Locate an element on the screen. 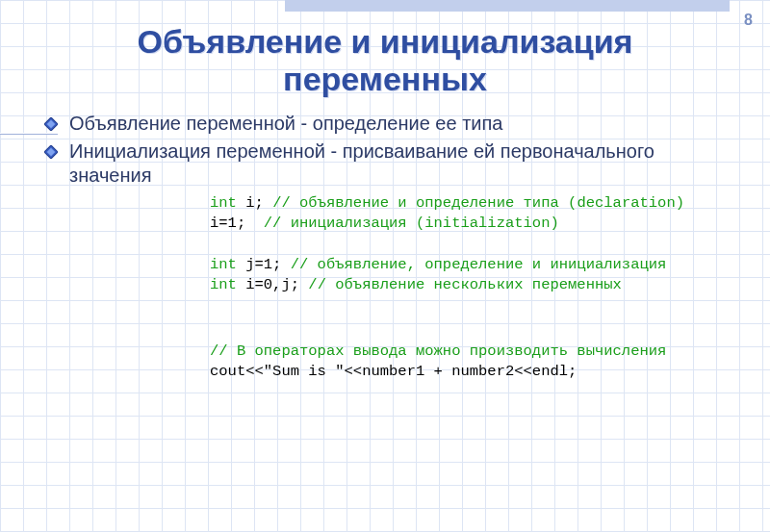 Image resolution: width=770 pixels, height=532 pixels. code-line: // В операторах вывода можно производить… is located at coordinates (490, 352).